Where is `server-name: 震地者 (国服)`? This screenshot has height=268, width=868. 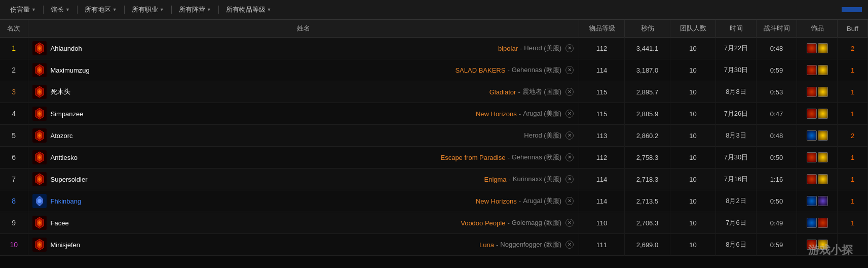 server-name: 震地者 (国服) is located at coordinates (542, 92).